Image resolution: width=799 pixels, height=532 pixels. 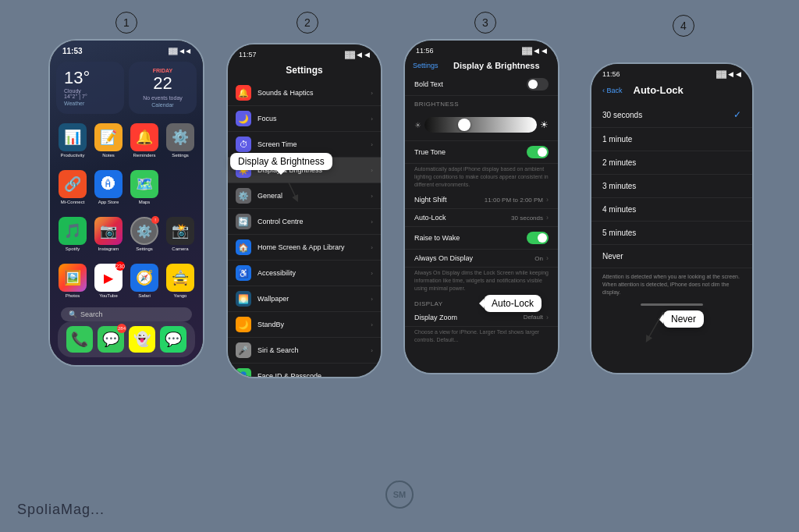 I want to click on app-yango: 🚖 Yango, so click(x=180, y=281).